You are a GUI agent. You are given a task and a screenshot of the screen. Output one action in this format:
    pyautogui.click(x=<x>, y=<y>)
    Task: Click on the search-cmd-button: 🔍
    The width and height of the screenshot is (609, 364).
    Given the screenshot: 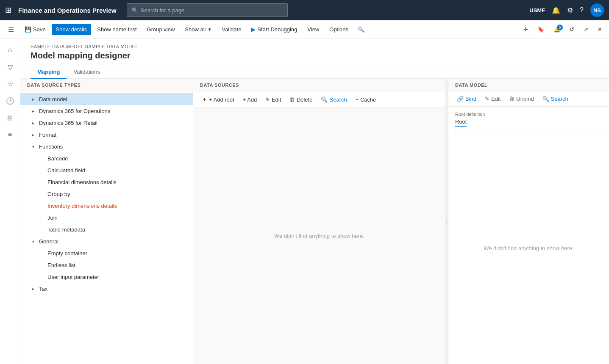 What is the action you would take?
    pyautogui.click(x=361, y=30)
    